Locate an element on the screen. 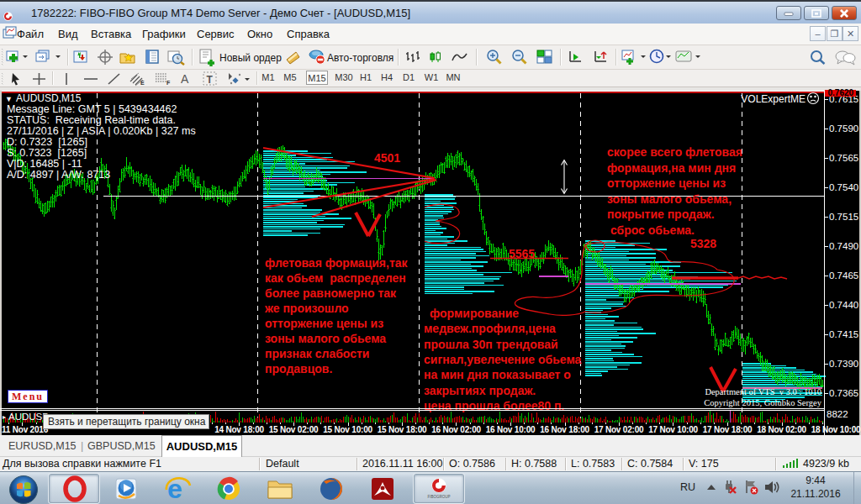 The height and width of the screenshot is (504, 861). svg-text: 18 Nov 10:00 is located at coordinates (836, 430).